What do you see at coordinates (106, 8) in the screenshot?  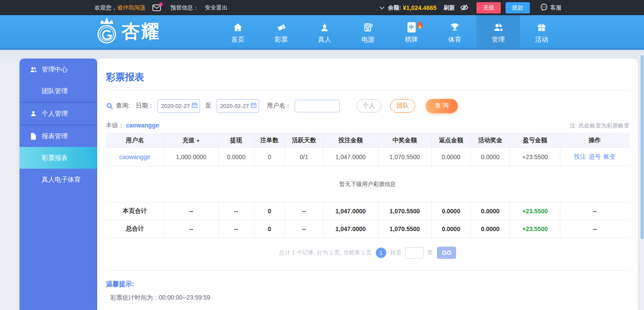 I see `welcome-text: 欢迎您，` at bounding box center [106, 8].